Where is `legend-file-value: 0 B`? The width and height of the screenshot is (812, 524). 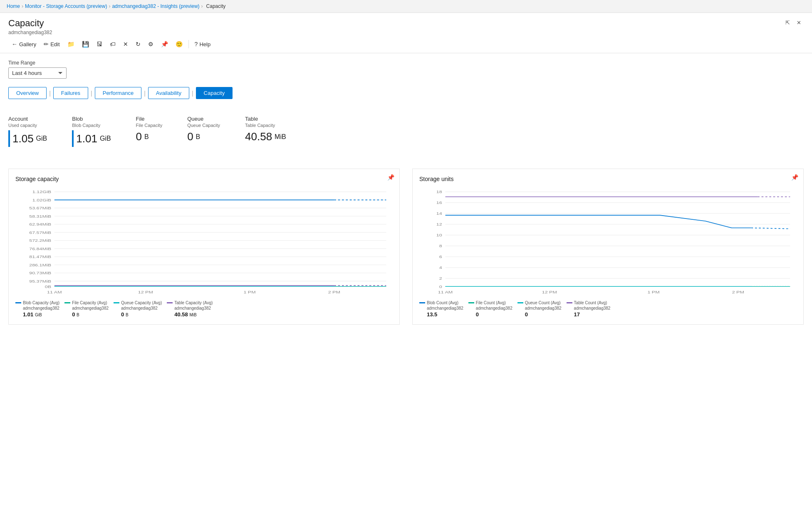
legend-file-value: 0 B is located at coordinates (90, 315).